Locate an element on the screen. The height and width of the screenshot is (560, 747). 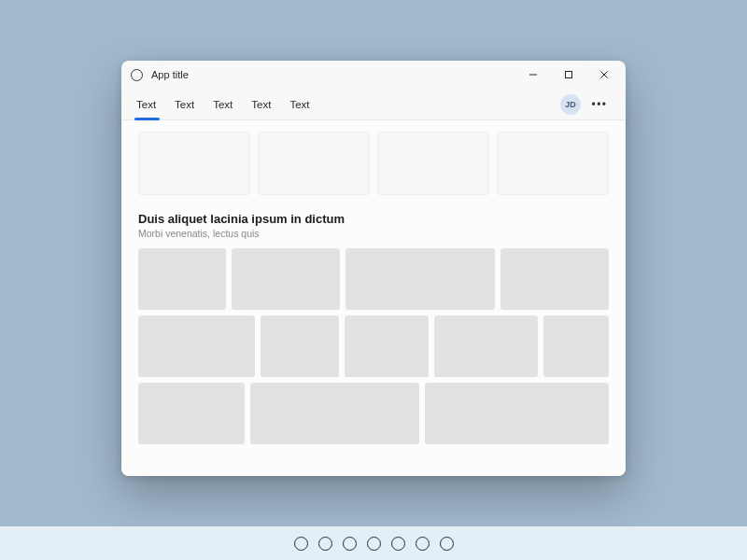
minimize-button is located at coordinates (533, 75).